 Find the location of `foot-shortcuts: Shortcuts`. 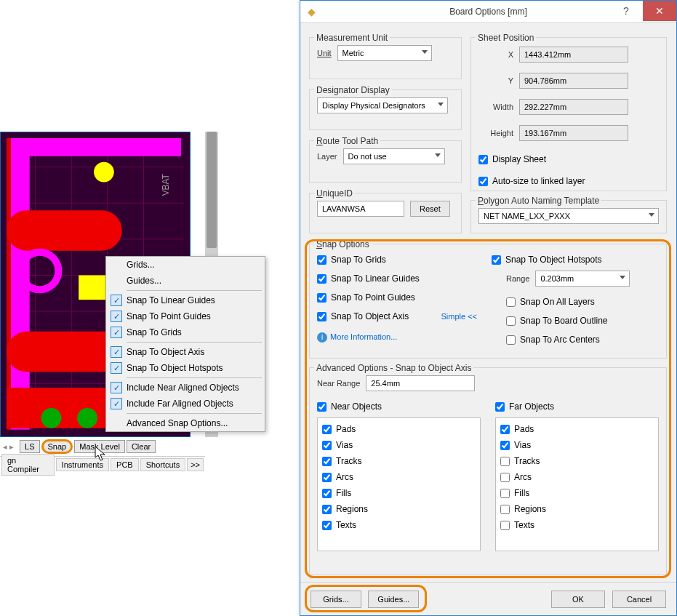

foot-shortcuts: Shortcuts is located at coordinates (163, 465).